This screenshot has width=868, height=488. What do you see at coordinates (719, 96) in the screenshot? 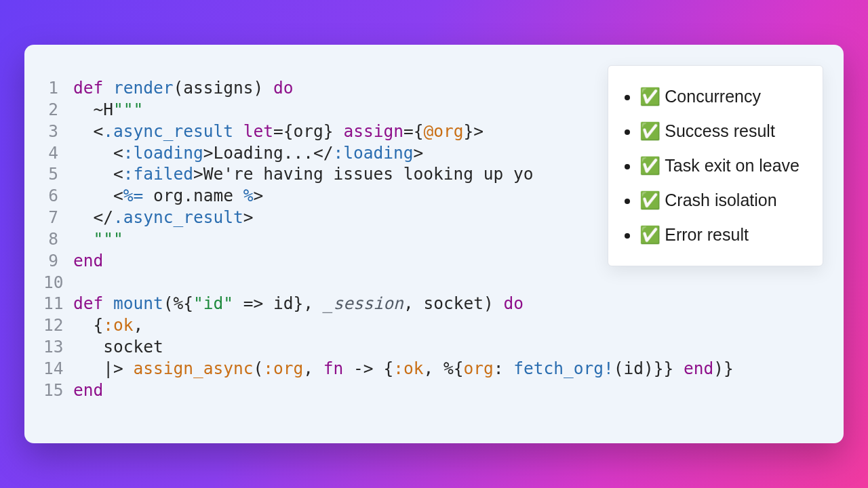
I see `checklist-item: ✅Concurrency` at bounding box center [719, 96].